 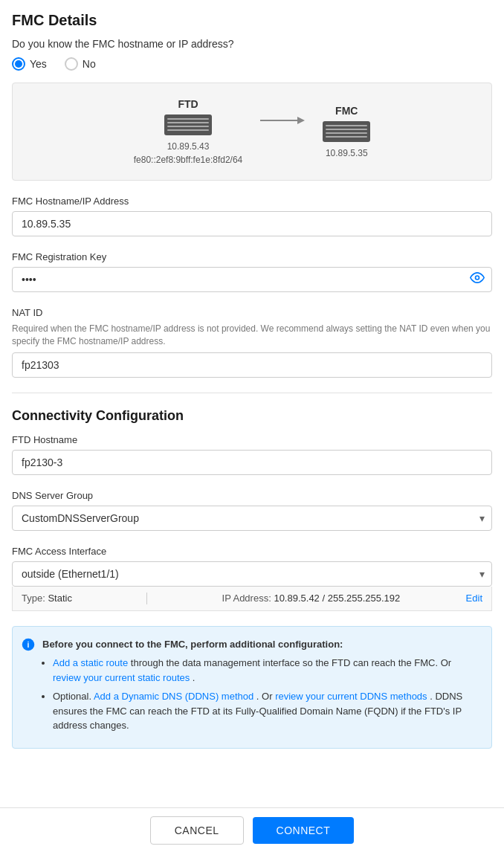 I want to click on fmc-device: FMC 10.89.5.35, so click(x=346, y=132).